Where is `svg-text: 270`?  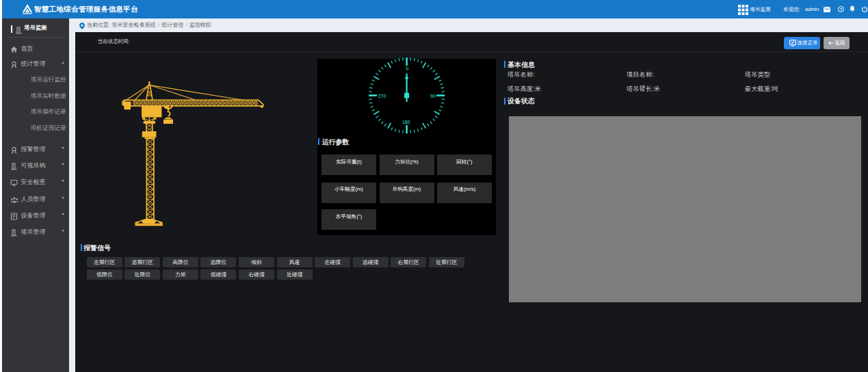 svg-text: 270 is located at coordinates (382, 96).